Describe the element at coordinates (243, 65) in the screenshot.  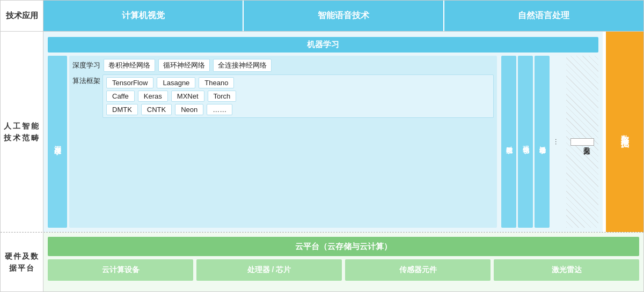
I see `dl-type-fcnn: 全连接神经网络` at that location.